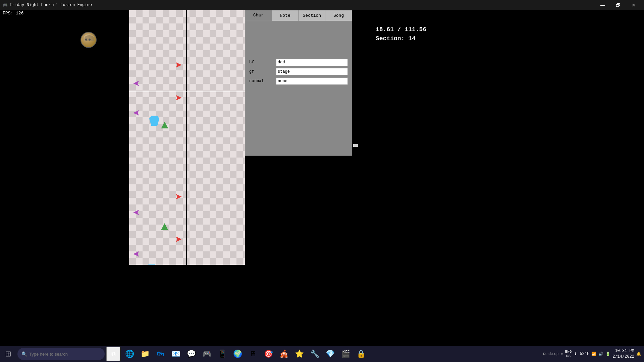 The image size is (644, 362). Describe the element at coordinates (299, 83) in the screenshot. I see `sidebar-panel: Char Note Section Song bf gf normal` at that location.